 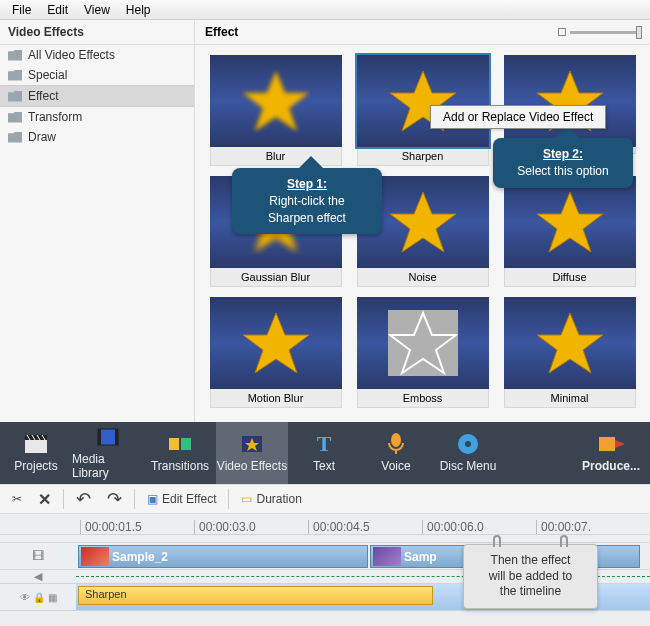 What do you see at coordinates (97, 96) in the screenshot?
I see `sidebar-item-effect: Effect` at bounding box center [97, 96].